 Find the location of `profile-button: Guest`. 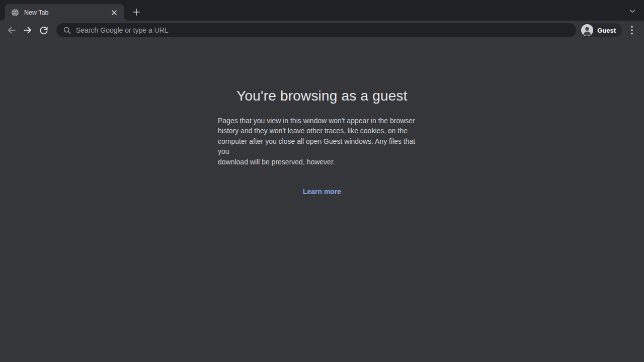

profile-button: Guest is located at coordinates (601, 30).